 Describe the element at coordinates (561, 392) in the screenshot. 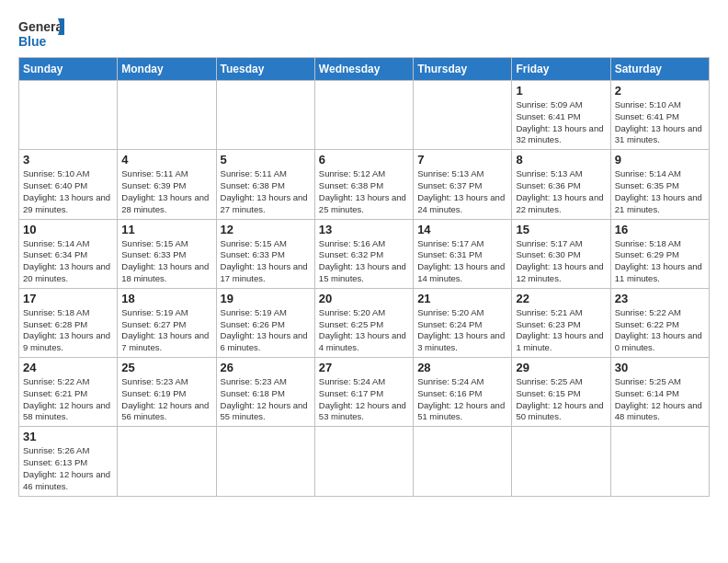

I see `calendar-cell: 29Sunrise: 5:25 AM Sunset: 6:15 PM Dayli…` at that location.